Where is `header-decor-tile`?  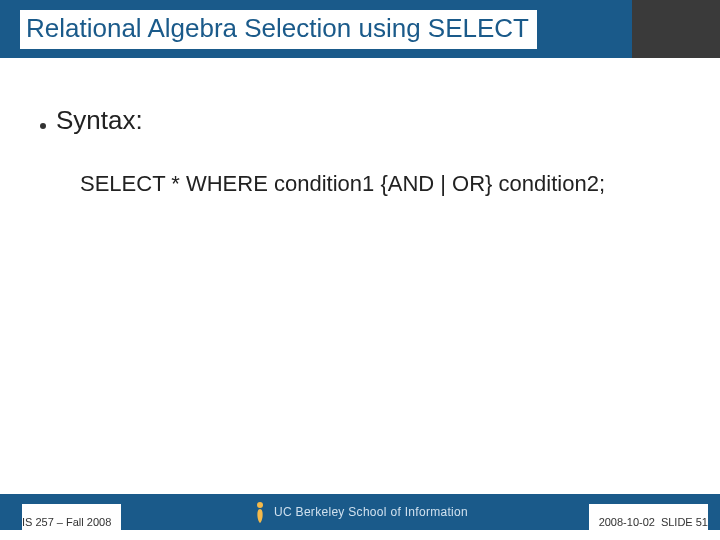
header-decor-tile is located at coordinates (676, 29).